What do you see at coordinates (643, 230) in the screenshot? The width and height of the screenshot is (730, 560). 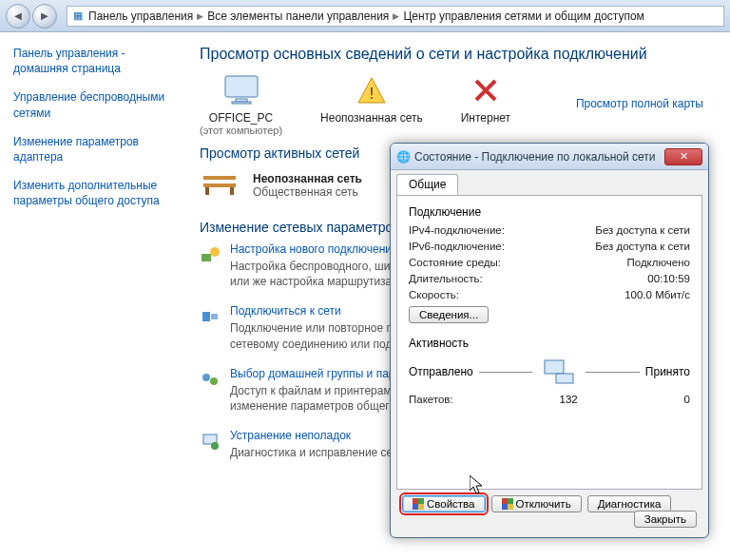 I see `ipv4-value: Без доступа к сети` at bounding box center [643, 230].